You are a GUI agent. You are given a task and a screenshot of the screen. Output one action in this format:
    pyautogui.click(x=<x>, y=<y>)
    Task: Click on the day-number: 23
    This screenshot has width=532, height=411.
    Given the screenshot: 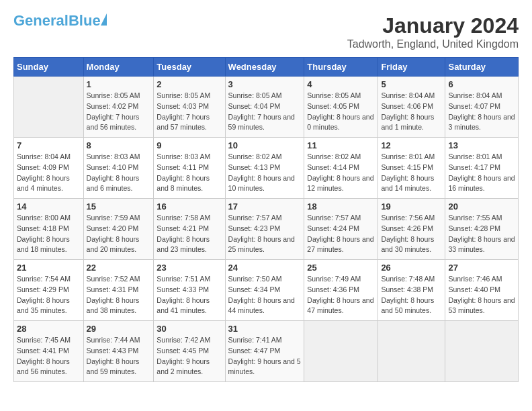 What is the action you would take?
    pyautogui.click(x=189, y=267)
    